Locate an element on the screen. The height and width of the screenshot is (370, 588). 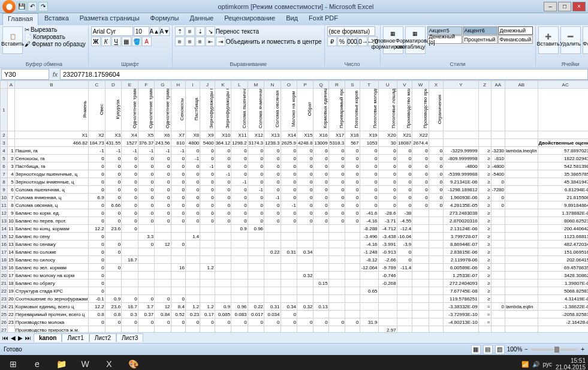
col-header: P is located at coordinates (304, 85).